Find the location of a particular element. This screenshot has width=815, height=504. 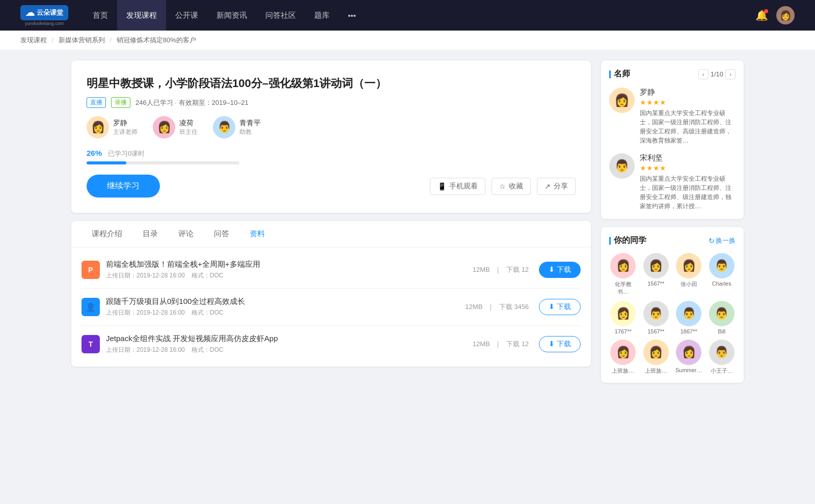

classmate-1: 👩 1567** is located at coordinates (656, 274).